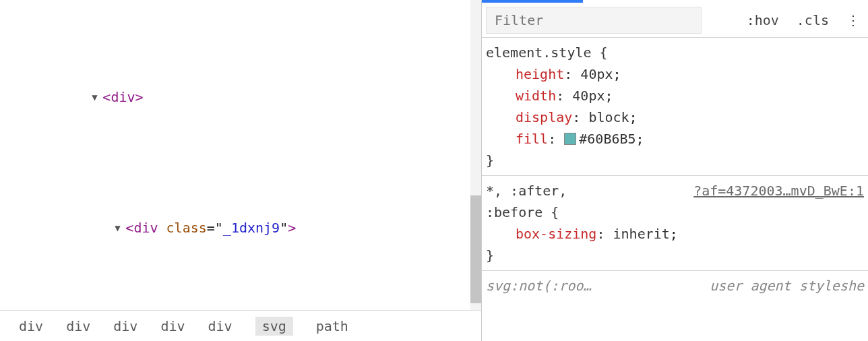 This screenshot has width=868, height=341. I want to click on cls-toggle: .cls, so click(813, 20).